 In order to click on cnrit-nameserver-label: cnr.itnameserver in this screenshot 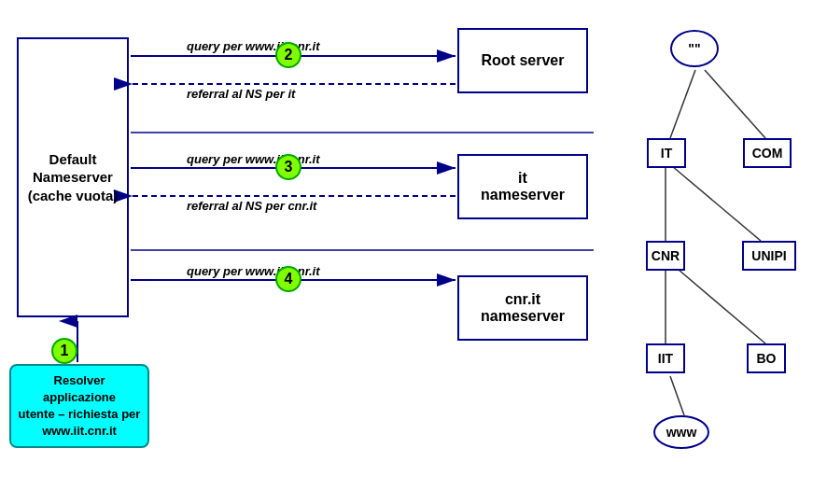, I will do `click(523, 308)`.